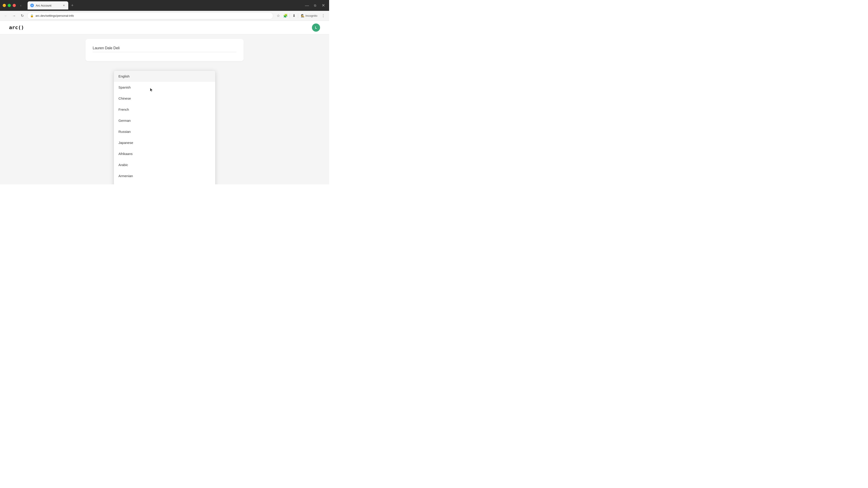  I want to click on url-text: arc.dev/settings/personal-info, so click(55, 16).